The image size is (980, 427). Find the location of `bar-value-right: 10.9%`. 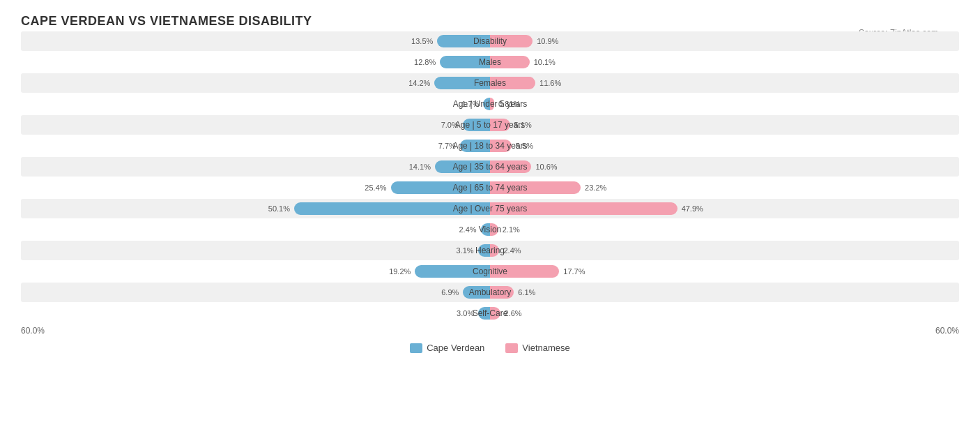

bar-value-right: 10.9% is located at coordinates (549, 41).